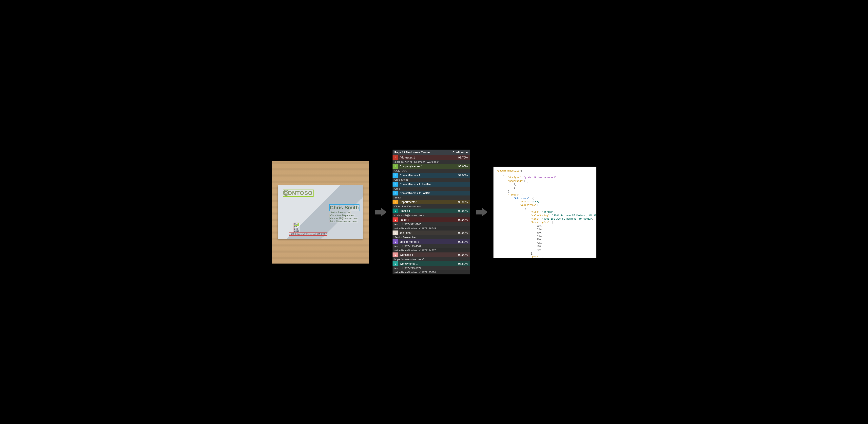  I want to click on field-name: ContactNames 1, so click(427, 175).